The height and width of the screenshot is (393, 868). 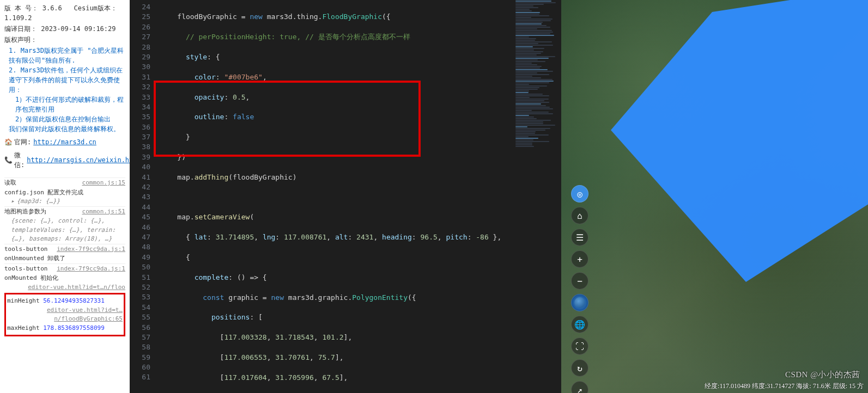 I want to click on max-height-key: maxHeight, so click(x=23, y=328).